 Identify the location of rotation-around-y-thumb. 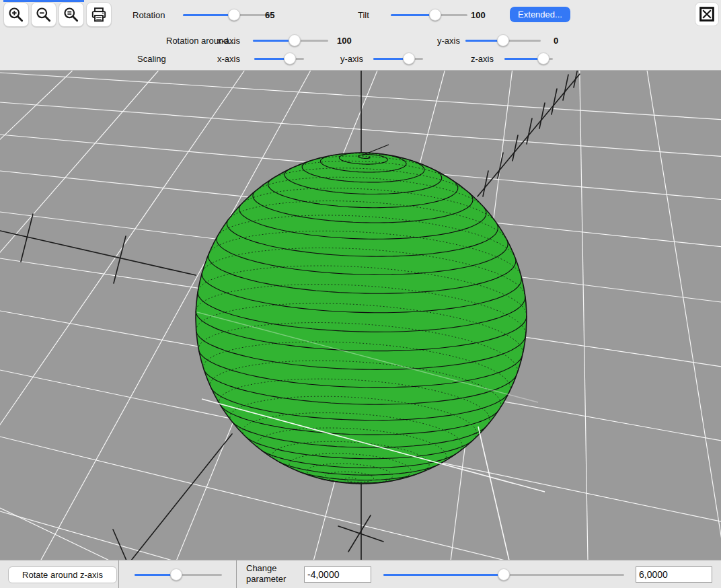
(503, 40).